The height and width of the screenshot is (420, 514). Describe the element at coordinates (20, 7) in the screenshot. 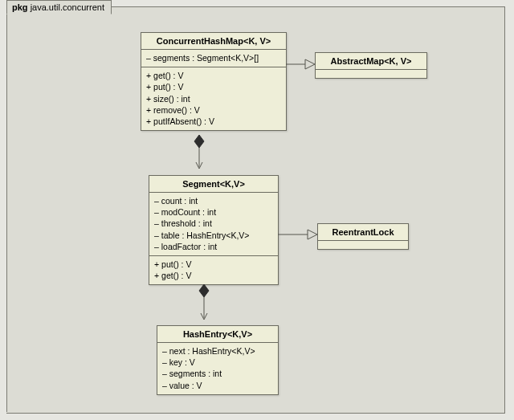

I see `package-prefix: pkg` at that location.